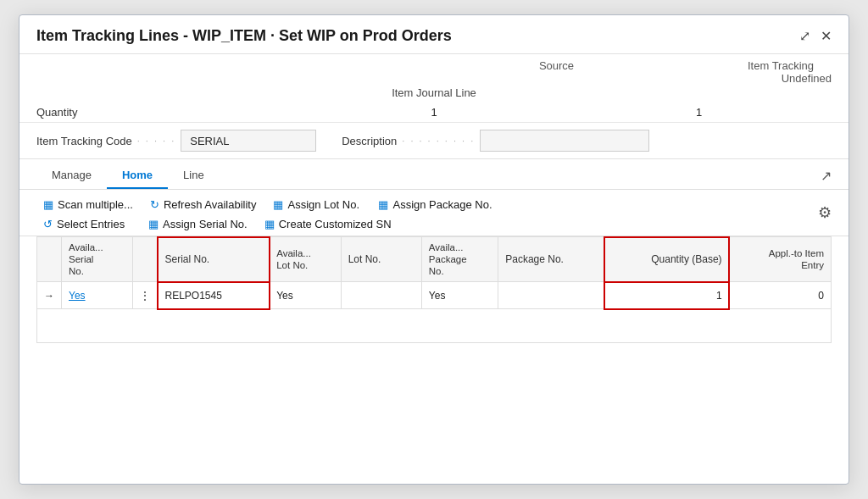 The width and height of the screenshot is (868, 499). I want to click on assign-lot-label: Assign Lot No., so click(324, 205).